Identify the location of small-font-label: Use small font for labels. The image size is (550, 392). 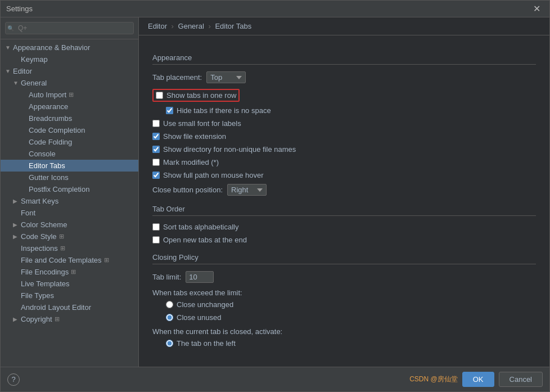
(202, 124).